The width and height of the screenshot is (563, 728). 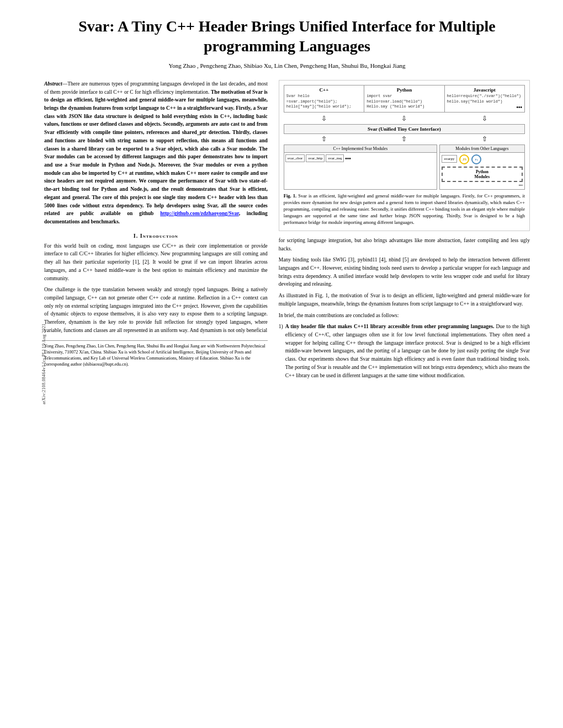 What do you see at coordinates (325, 99) in the screenshot?
I see `cpp-cell: C++ Svar hello =svar.import("hello"); he…` at bounding box center [325, 99].